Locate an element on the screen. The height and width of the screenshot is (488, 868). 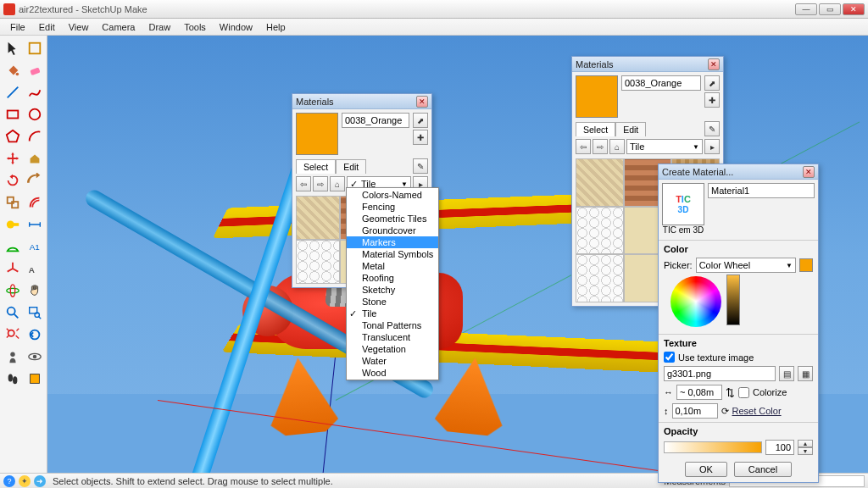
eraser-tool is located at coordinates (34, 69).